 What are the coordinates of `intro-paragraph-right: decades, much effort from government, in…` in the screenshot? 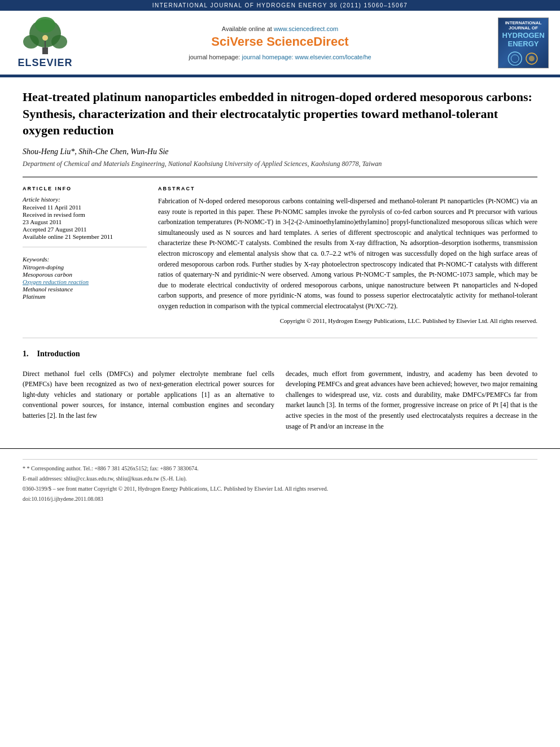 It's located at (412, 400).